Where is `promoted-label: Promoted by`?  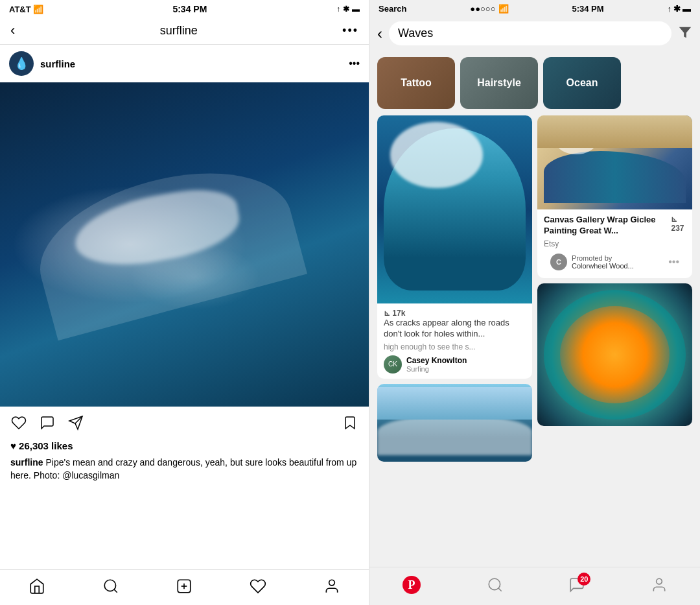 promoted-label: Promoted by is located at coordinates (603, 258).